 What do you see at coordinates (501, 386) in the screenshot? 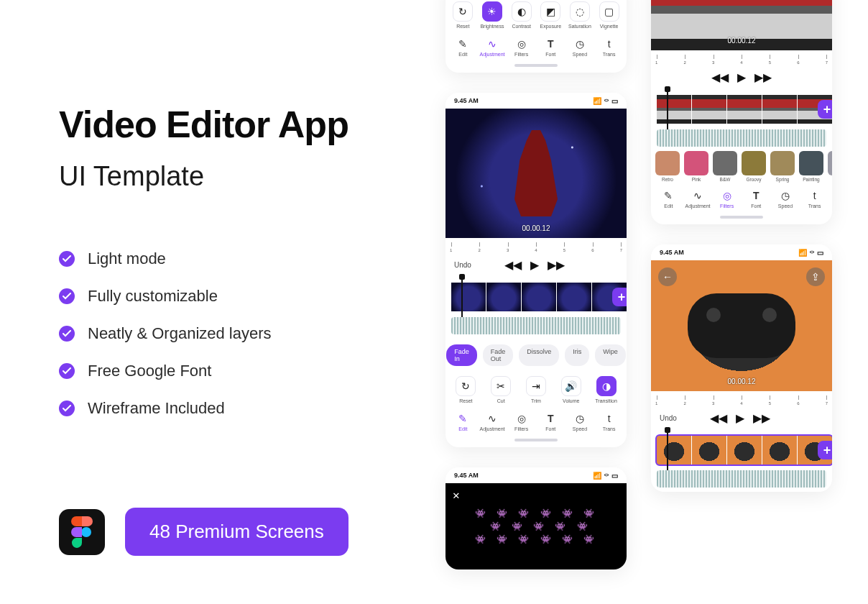
I see `cut-icon: ✂` at bounding box center [501, 386].